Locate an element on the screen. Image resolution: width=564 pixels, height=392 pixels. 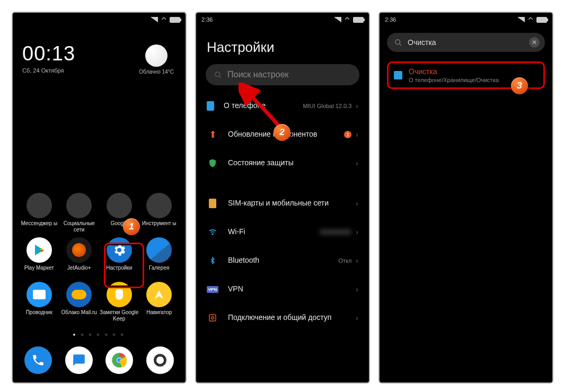
chrome-icon is located at coordinates (119, 360).